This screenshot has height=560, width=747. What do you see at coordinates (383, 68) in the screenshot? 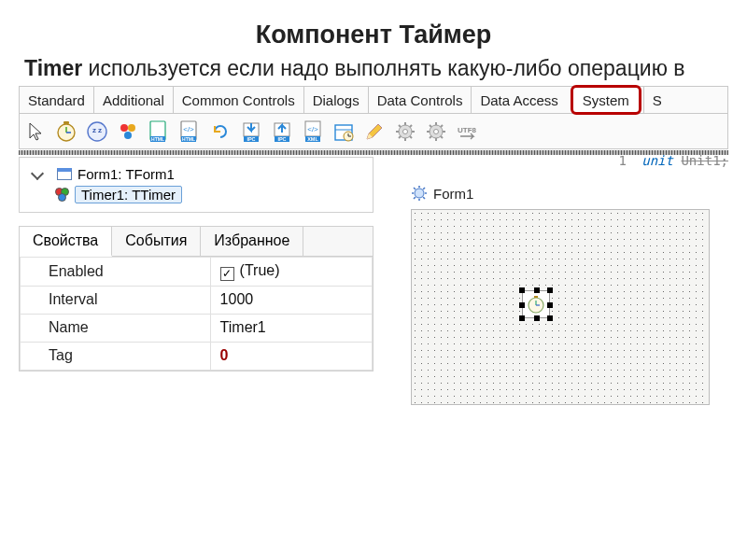
I see `subtitle-text: используется если надо выполнять какую-л…` at bounding box center [383, 68].